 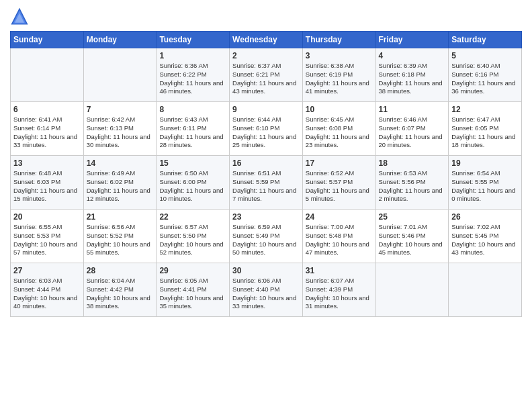 What do you see at coordinates (266, 240) in the screenshot?
I see `day-content: Sunrise: 6:59 AMSunset: 5:49 PMDaylight:…` at bounding box center [266, 240].